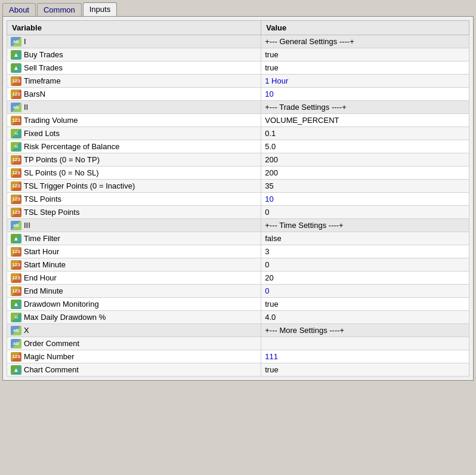 This screenshot has width=476, height=475. What do you see at coordinates (134, 278) in the screenshot?
I see `variable-cell: 123End Hour` at bounding box center [134, 278].